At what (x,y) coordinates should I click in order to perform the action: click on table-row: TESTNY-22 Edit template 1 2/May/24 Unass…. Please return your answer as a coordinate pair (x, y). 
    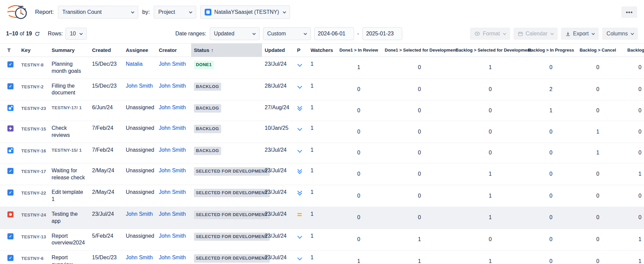
    Looking at the image, I should click on (322, 196).